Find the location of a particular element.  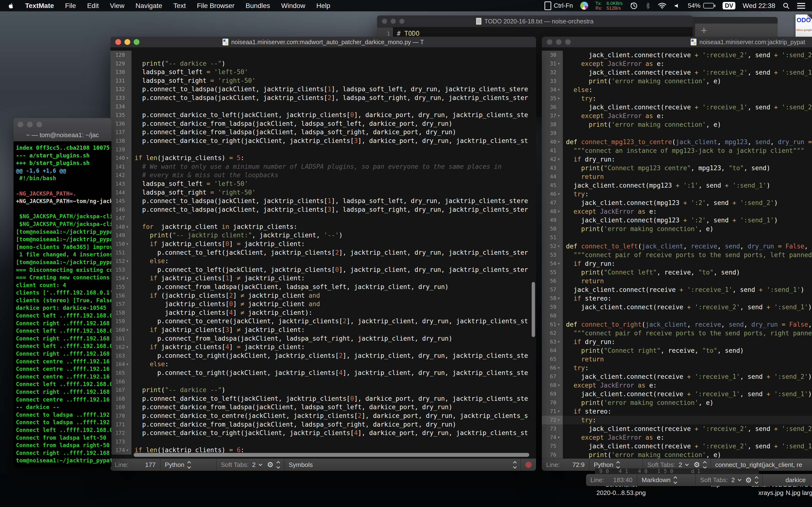

goto-line-control: Line:177 is located at coordinates (135, 465).